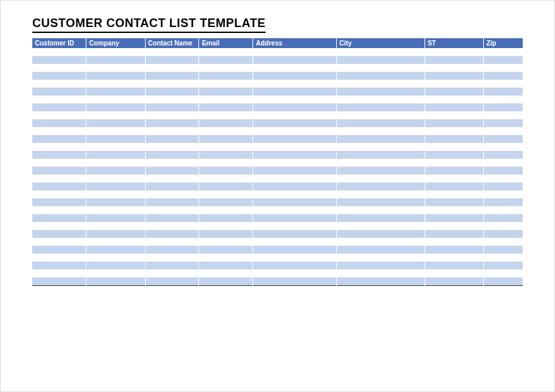 Image resolution: width=555 pixels, height=392 pixels. I want to click on col-header-email: Email, so click(226, 43).